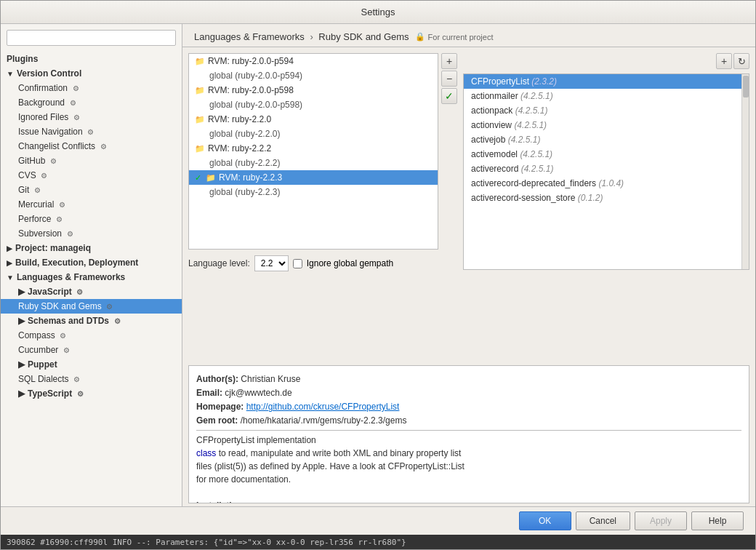  I want to click on gems-scrollbar, so click(745, 172).